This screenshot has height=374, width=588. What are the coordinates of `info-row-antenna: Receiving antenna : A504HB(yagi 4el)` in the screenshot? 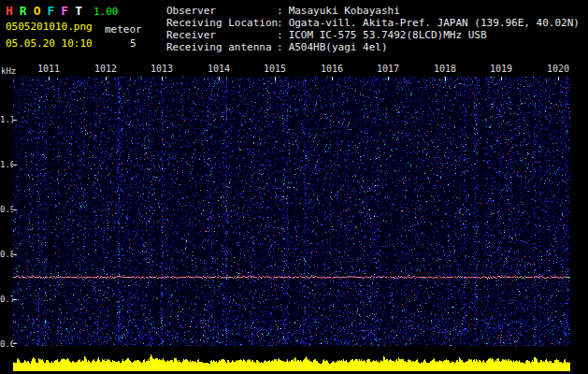 It's located at (377, 47).